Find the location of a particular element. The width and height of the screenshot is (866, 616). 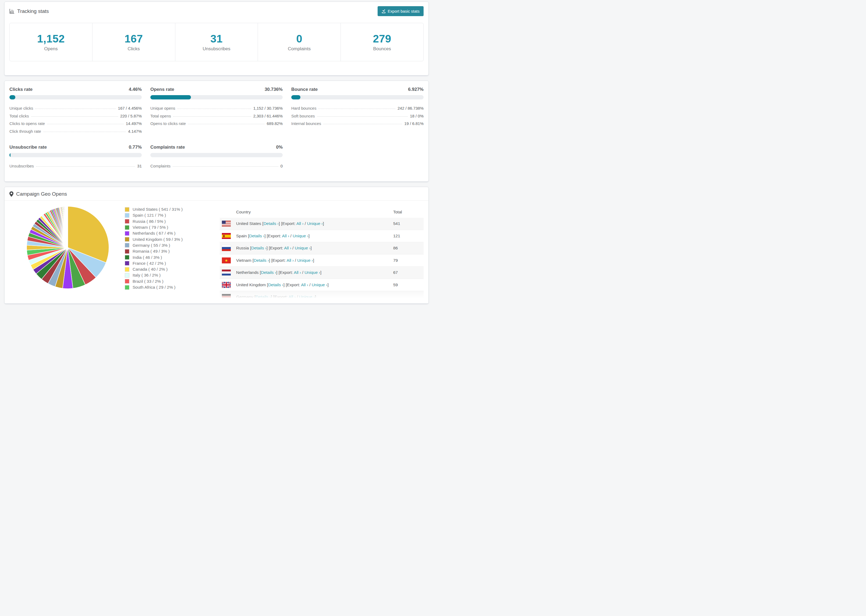

rate-detail-value: 31 is located at coordinates (139, 166).